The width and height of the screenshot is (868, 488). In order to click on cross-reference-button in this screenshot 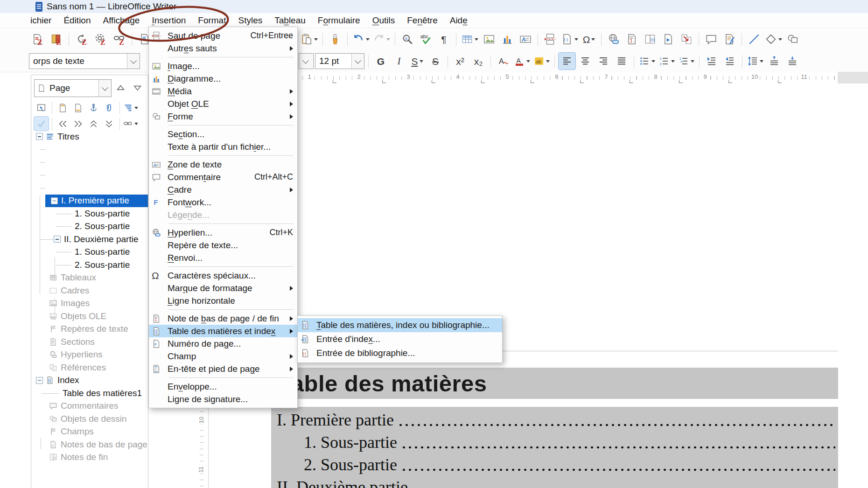, I will do `click(686, 39)`.